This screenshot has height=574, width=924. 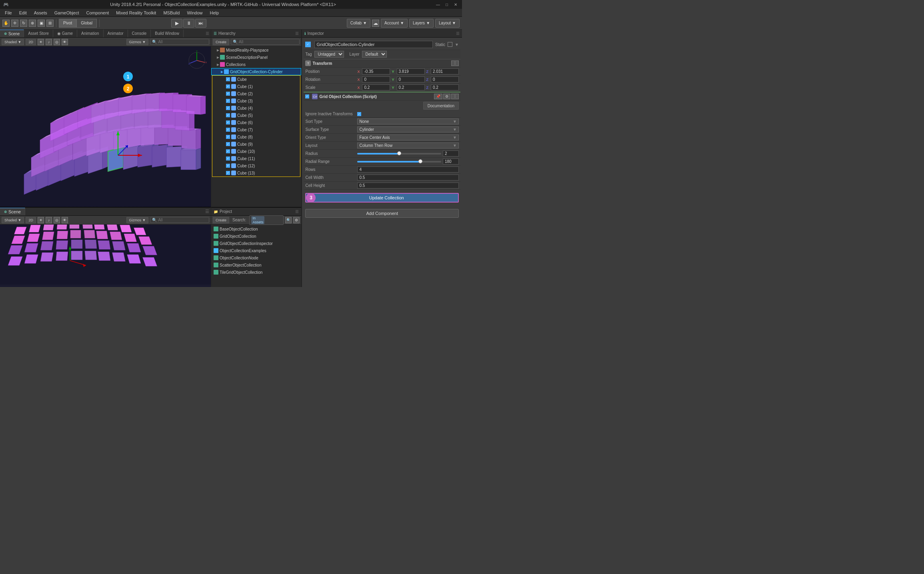 I want to click on layer-select: Default, so click(x=374, y=54).